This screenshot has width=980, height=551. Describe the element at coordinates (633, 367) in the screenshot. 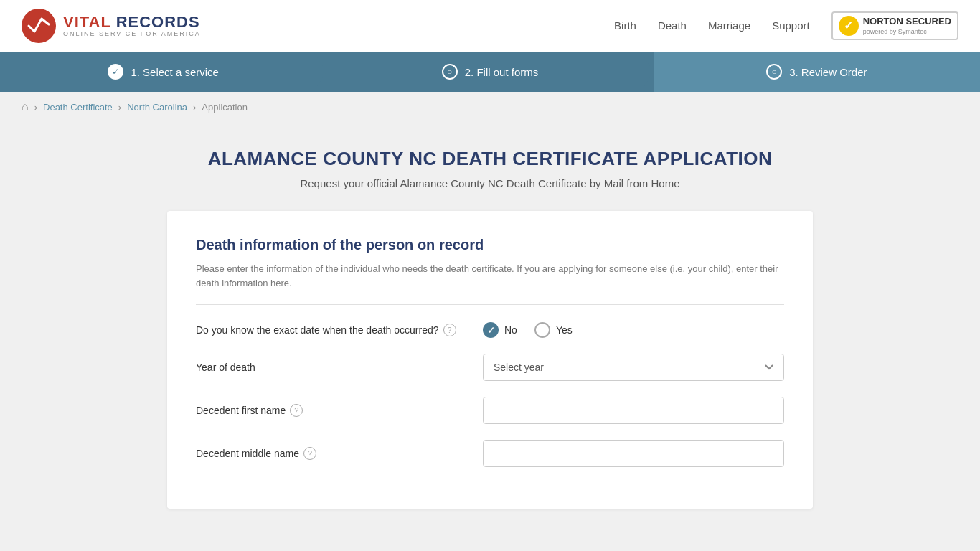

I see `year-select-wrapper: Select year 2024 2023 2022 2021 2020 201…` at that location.